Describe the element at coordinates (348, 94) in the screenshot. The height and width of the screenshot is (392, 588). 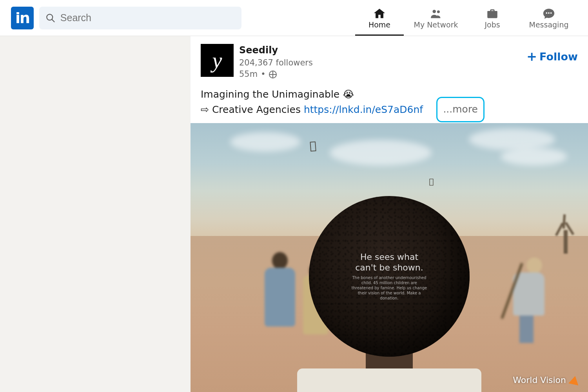
I see `crying-emoji: 😭` at that location.